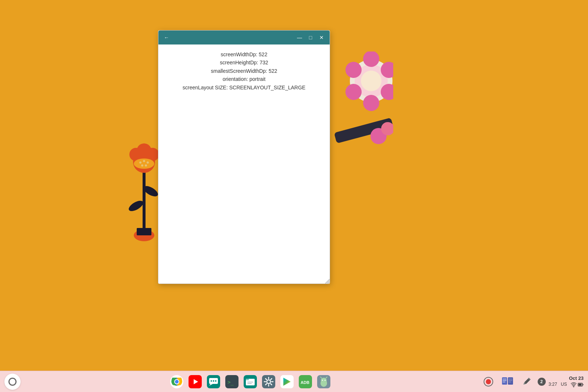 This screenshot has height=392, width=588. What do you see at coordinates (214, 382) in the screenshot?
I see `messages-icon-button` at bounding box center [214, 382].